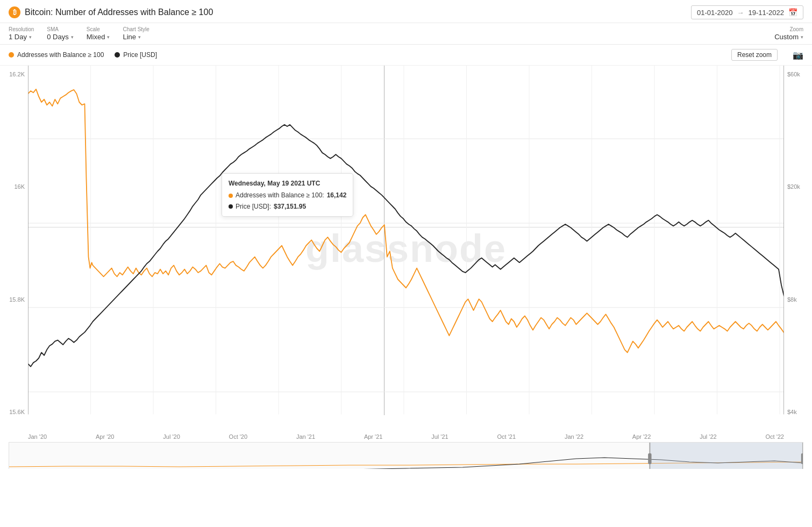 The image size is (812, 527). I want to click on date-arrow: →, so click(741, 13).